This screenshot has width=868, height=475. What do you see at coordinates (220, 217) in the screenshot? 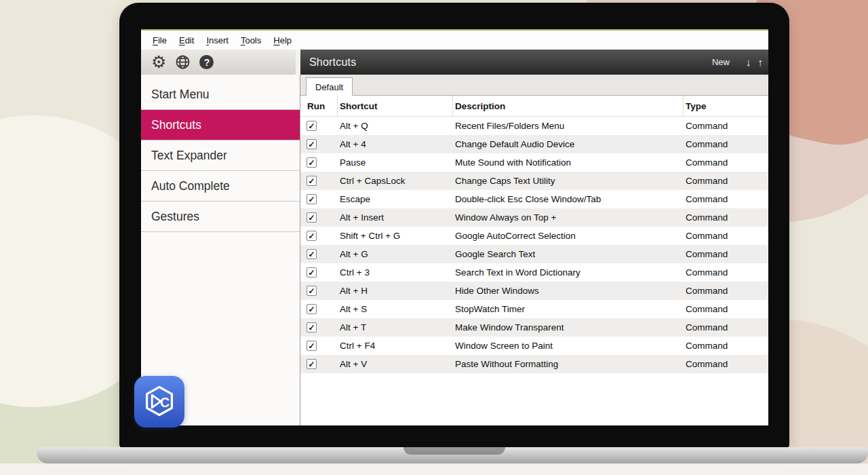
I see `sidebar-item-gestures: Gestures` at bounding box center [220, 217].